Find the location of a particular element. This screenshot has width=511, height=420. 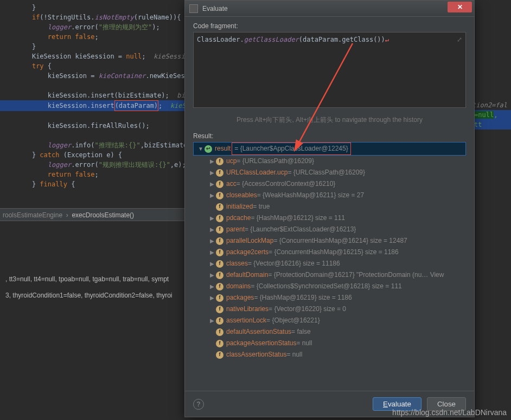

field-name: nativeLibraries is located at coordinates (247, 309).